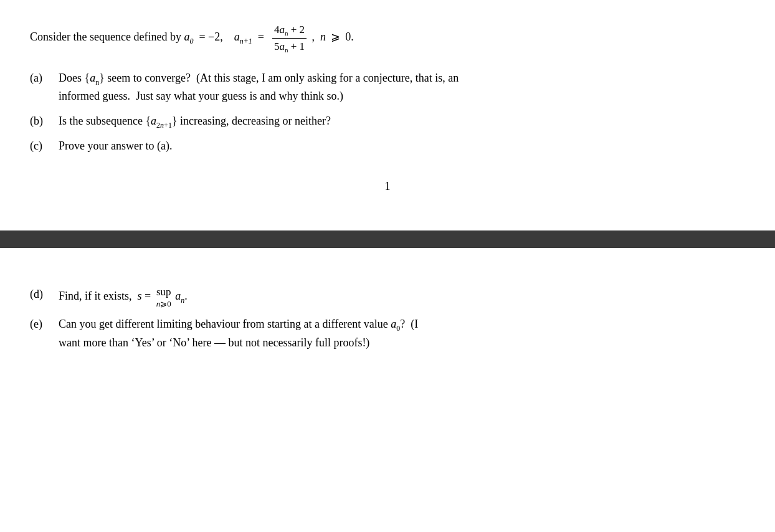 The width and height of the screenshot is (775, 532). What do you see at coordinates (44, 78) in the screenshot?
I see `part-a-label: (a)` at bounding box center [44, 78].